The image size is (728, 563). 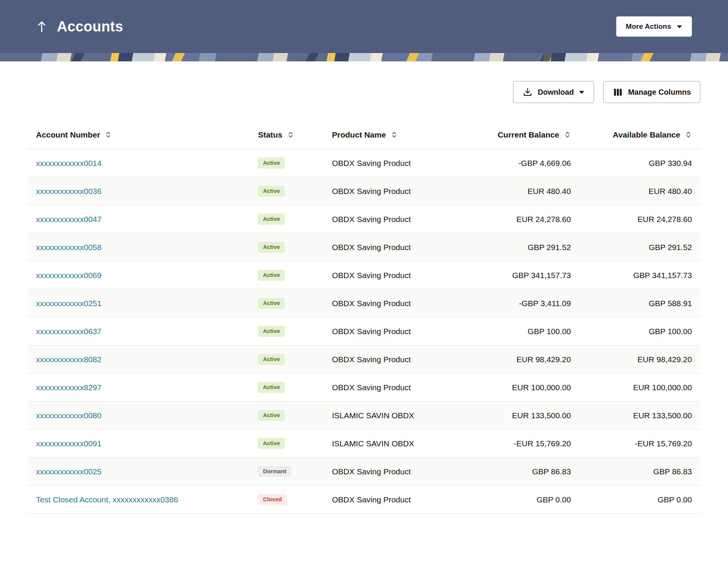 I want to click on table-row: xxxxxxxxxxxx0069 Active OBDX Saving Prod…, so click(x=364, y=275).